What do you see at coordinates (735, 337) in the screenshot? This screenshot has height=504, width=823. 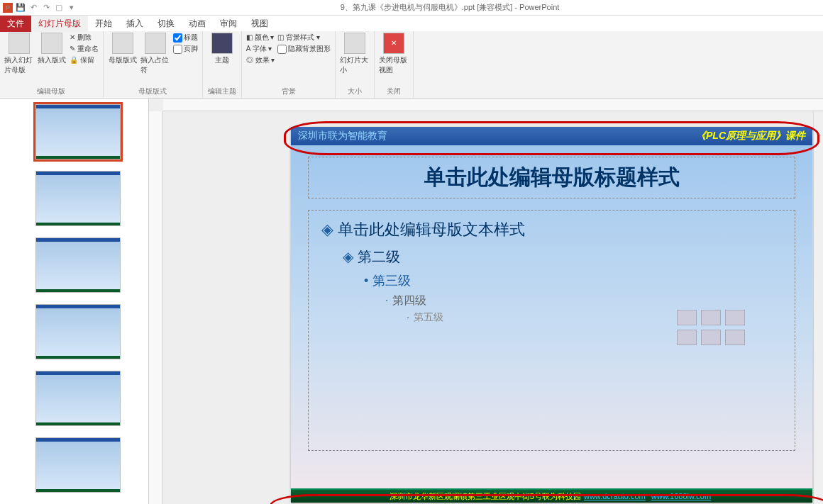 I see `insert-video-icon` at bounding box center [735, 337].